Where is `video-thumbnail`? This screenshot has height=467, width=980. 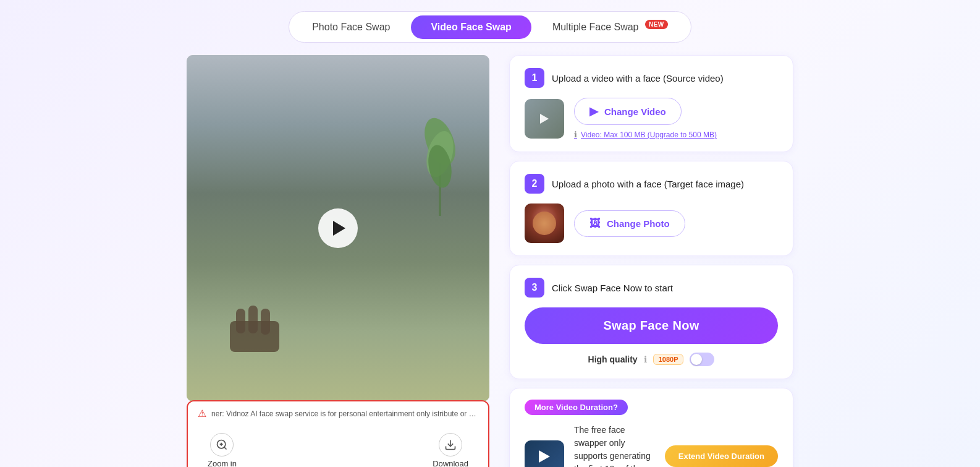
video-thumbnail is located at coordinates (544, 119).